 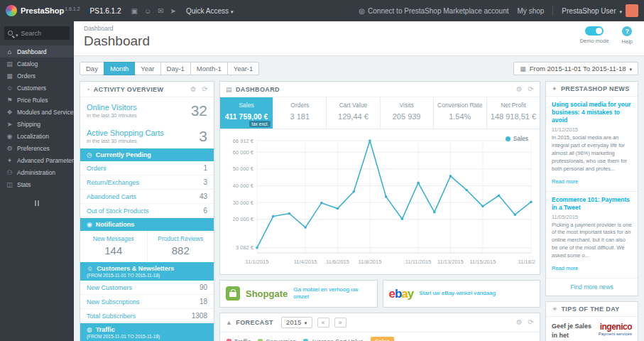 I want to click on forecast-legend-conversion: Conversion, so click(x=277, y=340).